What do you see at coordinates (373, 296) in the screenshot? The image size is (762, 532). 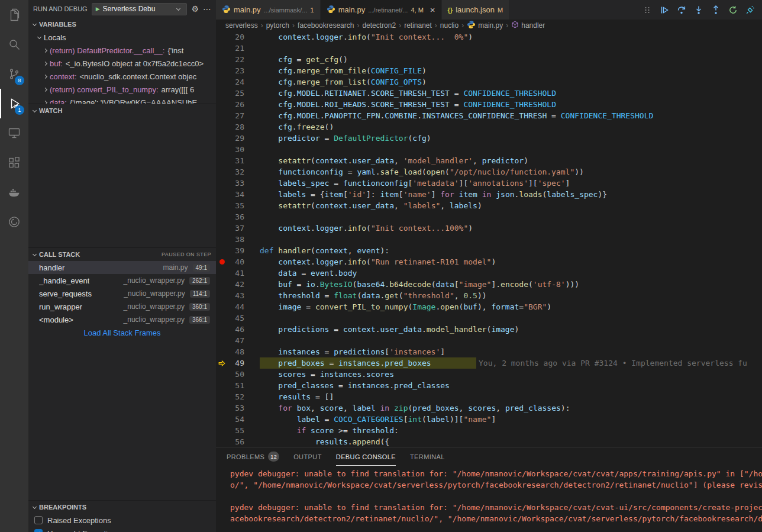 I see `line-content: threshold = float(data.get("threshold", …` at bounding box center [373, 296].